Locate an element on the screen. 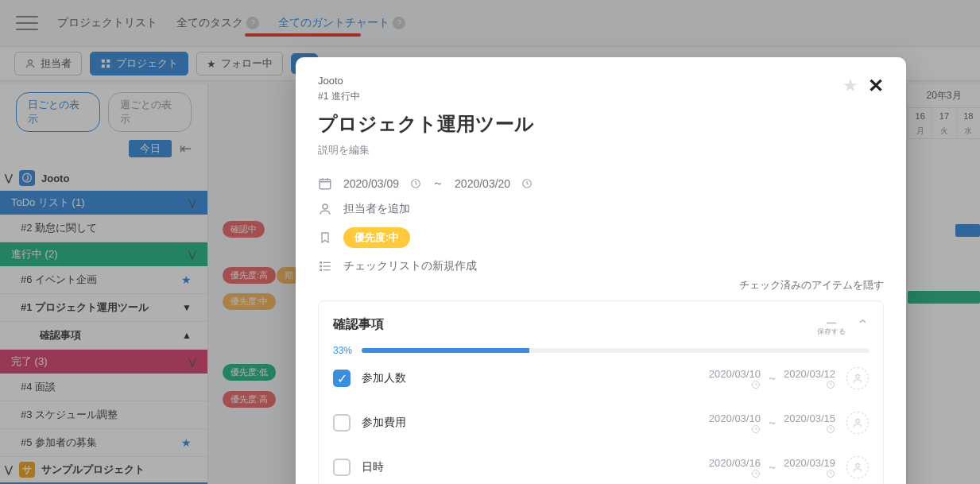 The width and height of the screenshot is (980, 484). chevron-up-icon: ⌃ is located at coordinates (863, 325).